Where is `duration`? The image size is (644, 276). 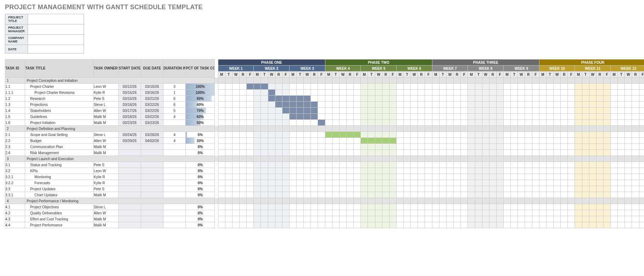
duration is located at coordinates (174, 123).